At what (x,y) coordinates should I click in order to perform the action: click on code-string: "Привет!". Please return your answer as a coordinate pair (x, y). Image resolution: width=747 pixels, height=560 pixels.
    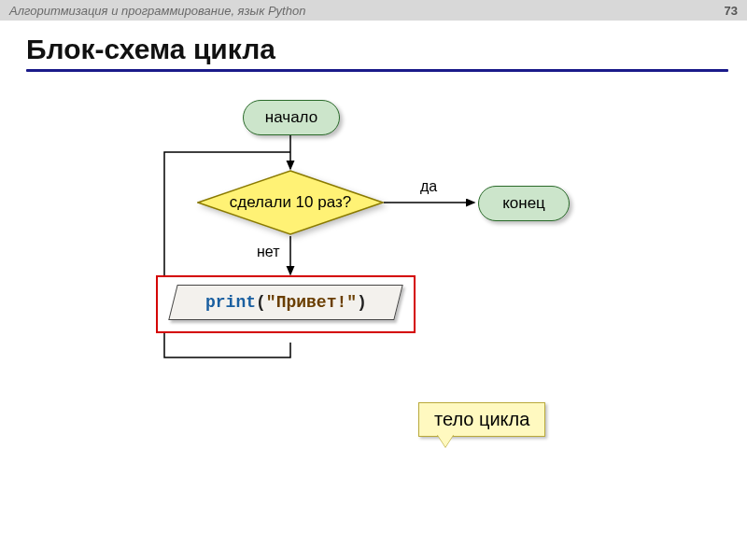
    Looking at the image, I should click on (310, 302).